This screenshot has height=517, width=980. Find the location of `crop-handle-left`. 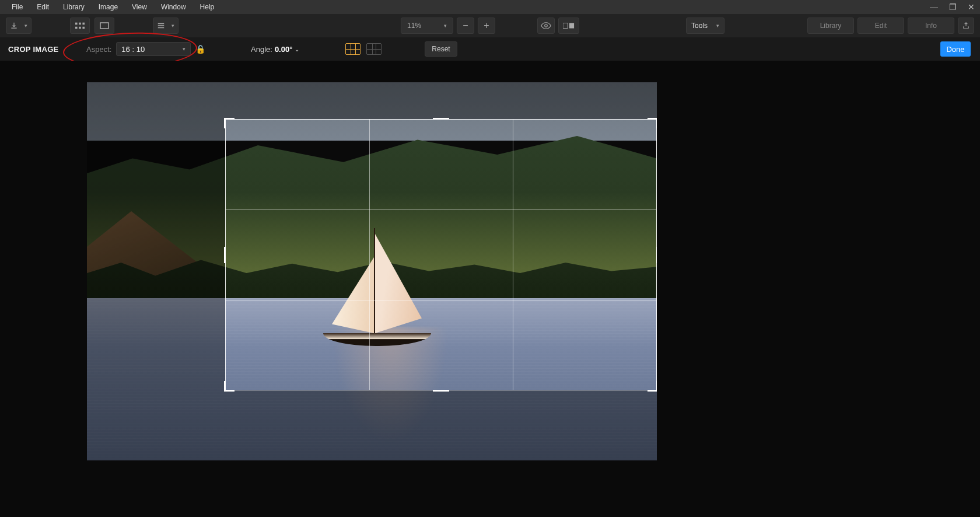

crop-handle-left is located at coordinates (225, 255).